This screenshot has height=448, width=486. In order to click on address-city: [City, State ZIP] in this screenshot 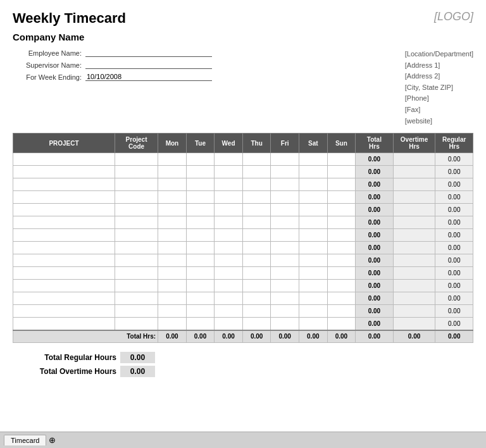, I will do `click(439, 88)`.